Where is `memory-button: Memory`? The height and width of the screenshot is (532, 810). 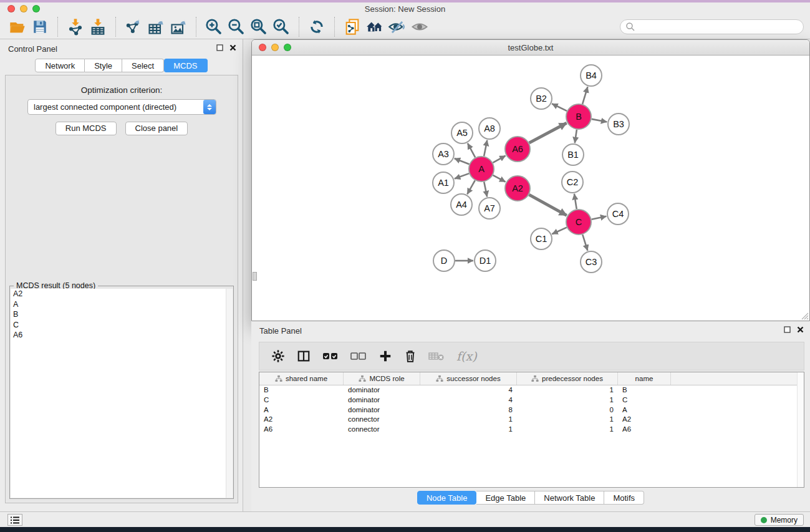
memory-button: Memory is located at coordinates (779, 520).